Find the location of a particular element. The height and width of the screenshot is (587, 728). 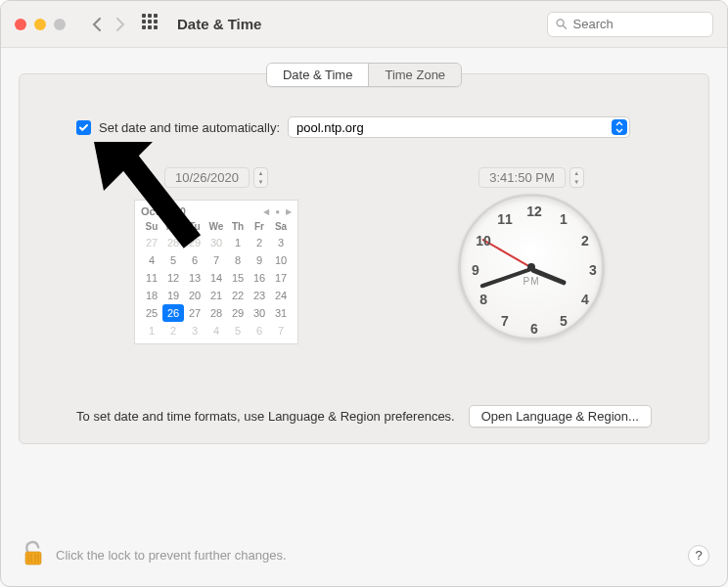

time-stepper-buttons: ▲▼ is located at coordinates (577, 178).